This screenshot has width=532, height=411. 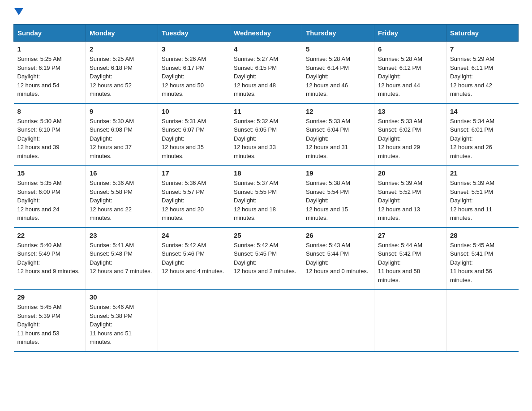 What do you see at coordinates (338, 111) in the screenshot?
I see `day-number: 12` at bounding box center [338, 111].